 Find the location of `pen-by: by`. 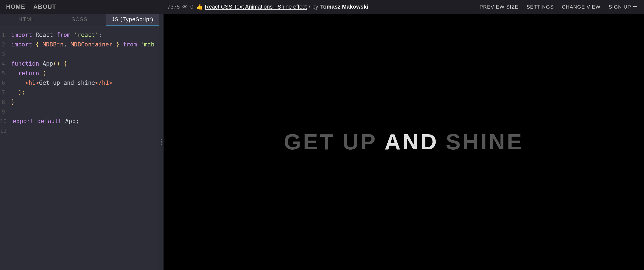

pen-by: by is located at coordinates (315, 7).